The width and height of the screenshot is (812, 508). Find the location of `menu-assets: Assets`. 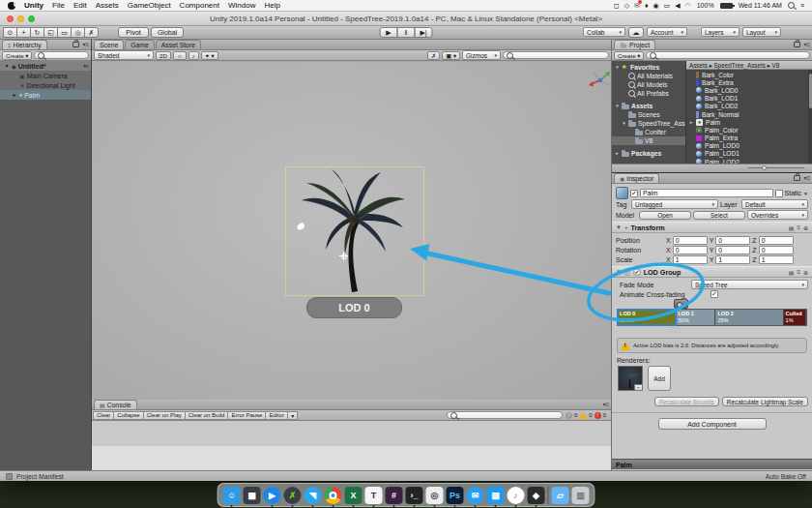

menu-assets: Assets is located at coordinates (107, 6).